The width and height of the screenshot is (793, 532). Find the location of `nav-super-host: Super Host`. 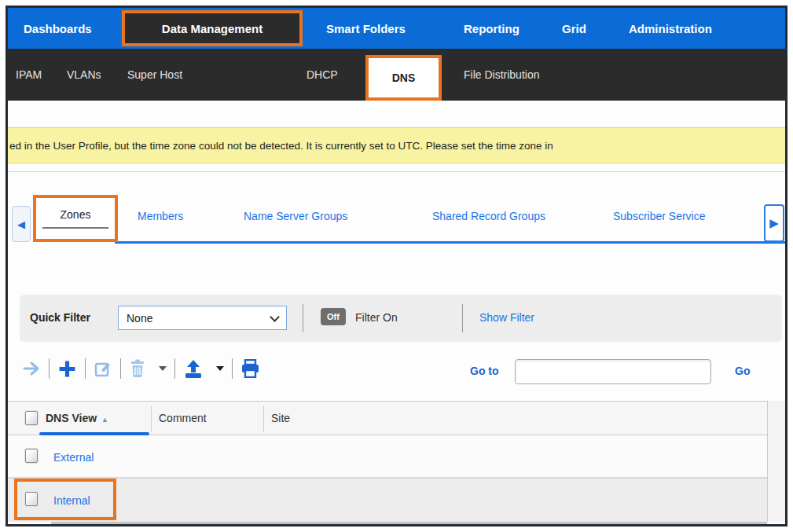

nav-super-host: Super Host is located at coordinates (155, 75).